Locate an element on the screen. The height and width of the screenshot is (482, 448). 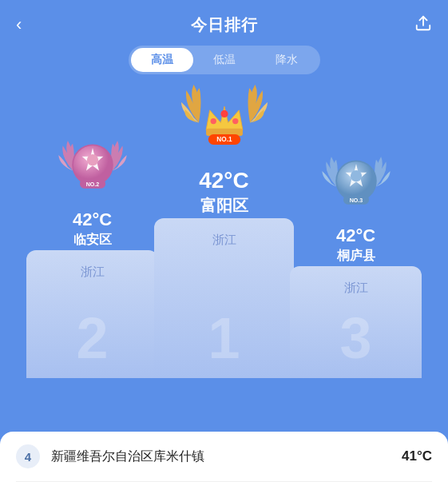
rank-3-badge: NO.3 is located at coordinates (356, 183).